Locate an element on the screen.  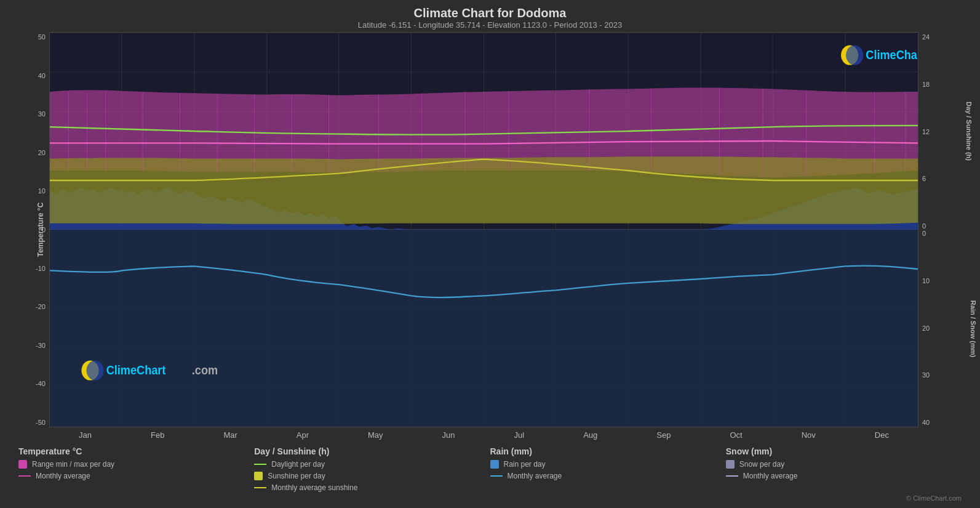
line-rain-avg is located at coordinates (496, 476).